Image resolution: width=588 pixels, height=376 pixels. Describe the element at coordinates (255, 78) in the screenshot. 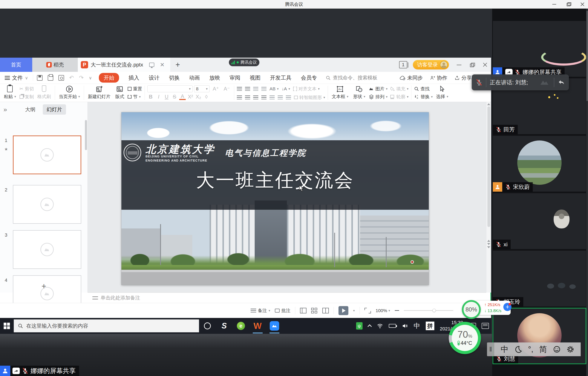

I see `ribbon-tab-view: 视图` at that location.